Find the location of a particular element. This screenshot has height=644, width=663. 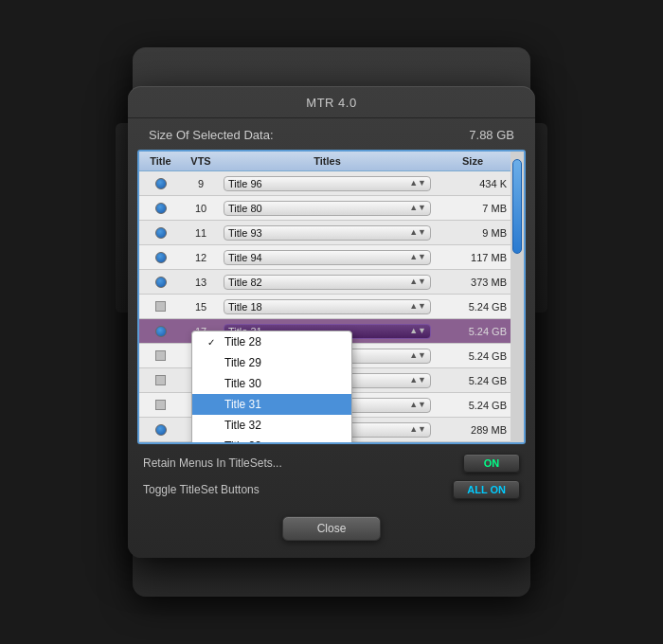

row-title-cell: Title 93 ▲▼ is located at coordinates (328, 233).